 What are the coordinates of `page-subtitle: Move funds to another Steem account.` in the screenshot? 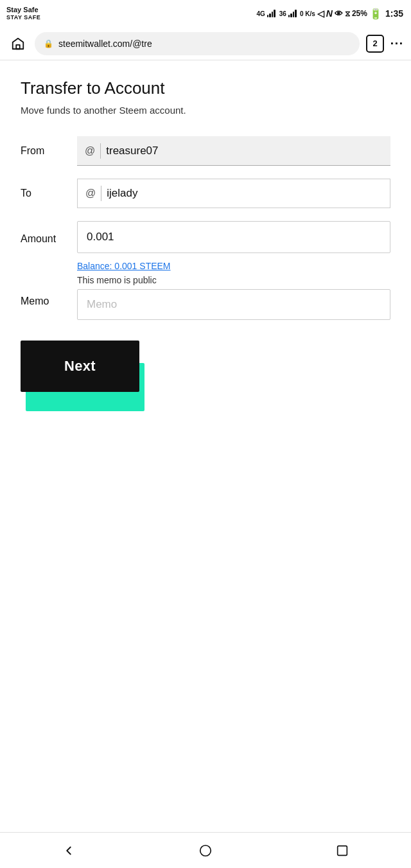 It's located at (206, 111).